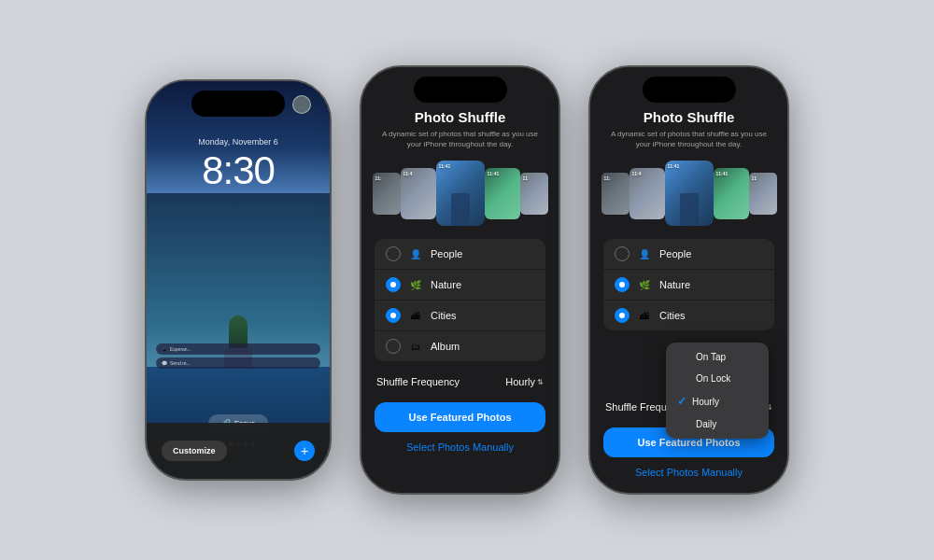  Describe the element at coordinates (482, 315) in the screenshot. I see `option-cities-label: Cities` at that location.